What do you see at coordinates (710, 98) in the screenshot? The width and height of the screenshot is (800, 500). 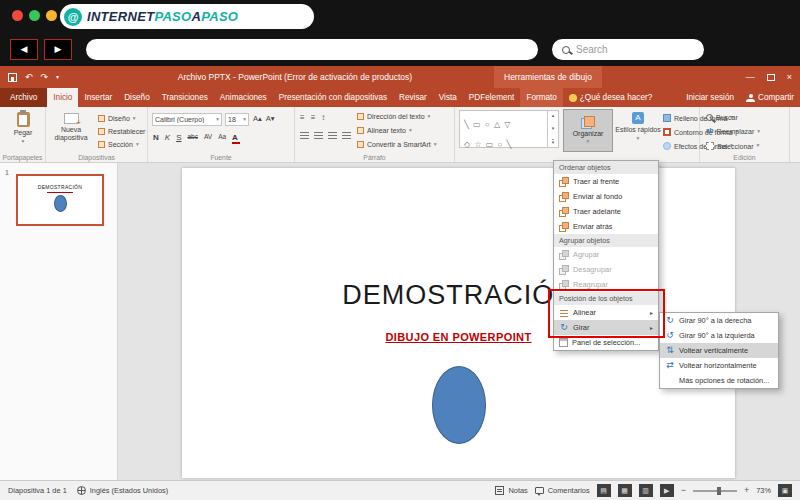 I see `sign-in-button: Iniciar sesión` at bounding box center [710, 98].